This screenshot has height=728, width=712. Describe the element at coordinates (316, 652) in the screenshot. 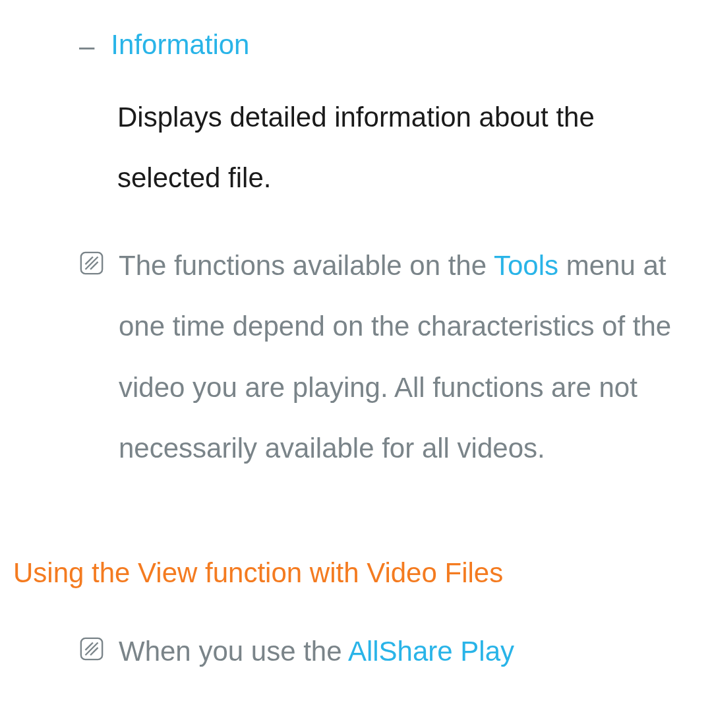

I see `note-text-allshare: When you use the AllShare Play` at that location.